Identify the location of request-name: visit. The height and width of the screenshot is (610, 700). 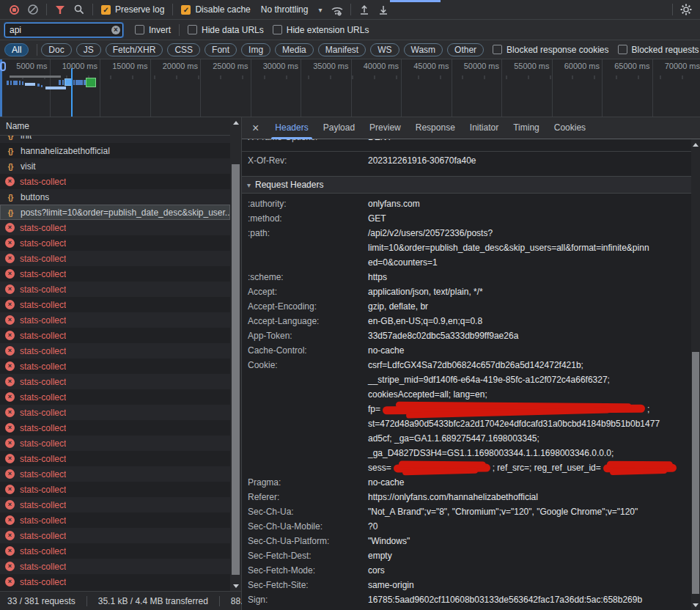
(28, 166).